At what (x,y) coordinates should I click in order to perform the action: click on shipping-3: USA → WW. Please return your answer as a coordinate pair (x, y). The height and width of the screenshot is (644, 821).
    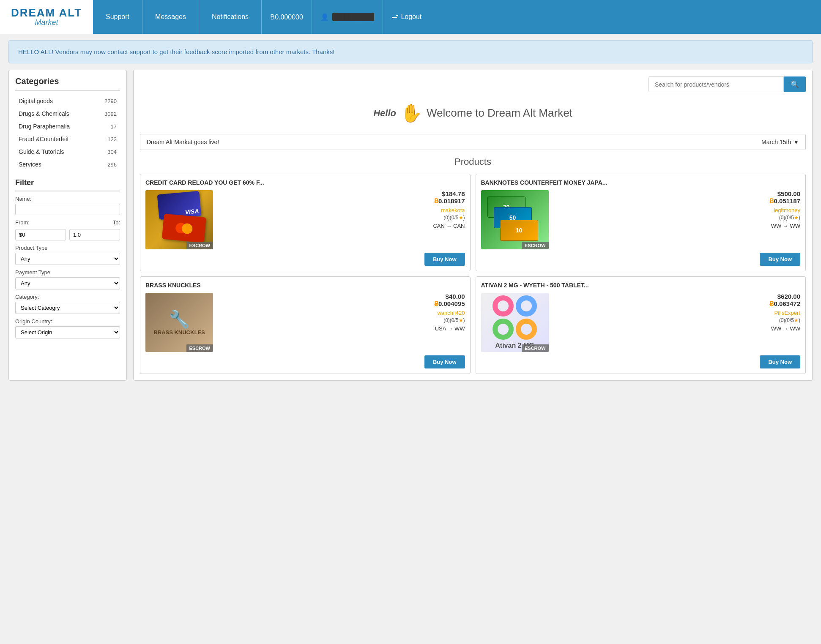
    Looking at the image, I should click on (450, 329).